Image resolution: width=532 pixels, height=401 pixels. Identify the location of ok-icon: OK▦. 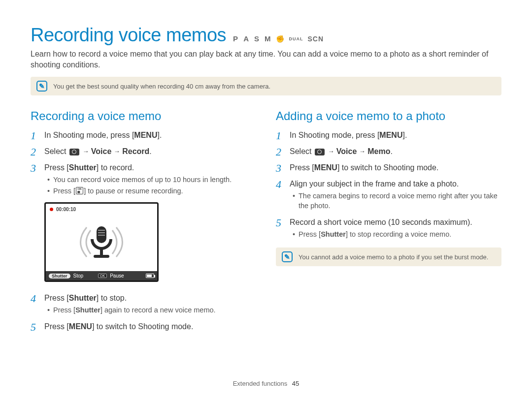
(80, 191).